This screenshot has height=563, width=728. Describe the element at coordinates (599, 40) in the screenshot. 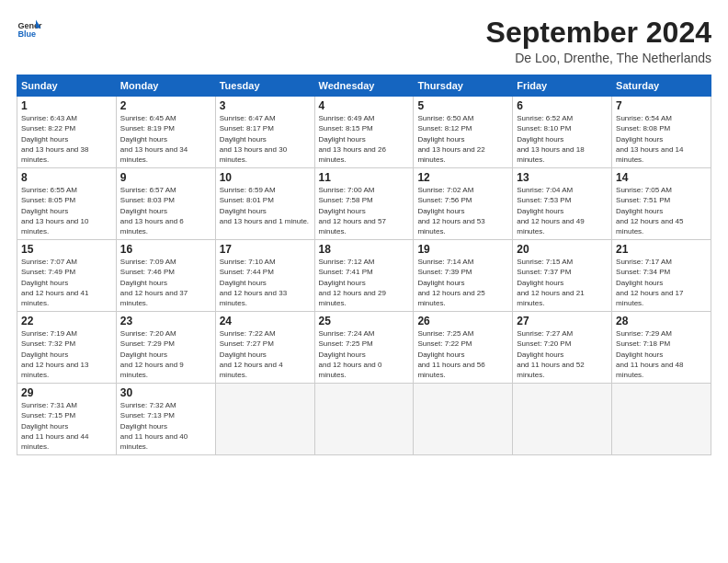

I see `title-area: September 2024 De Loo, Drenthe, The Neth…` at that location.